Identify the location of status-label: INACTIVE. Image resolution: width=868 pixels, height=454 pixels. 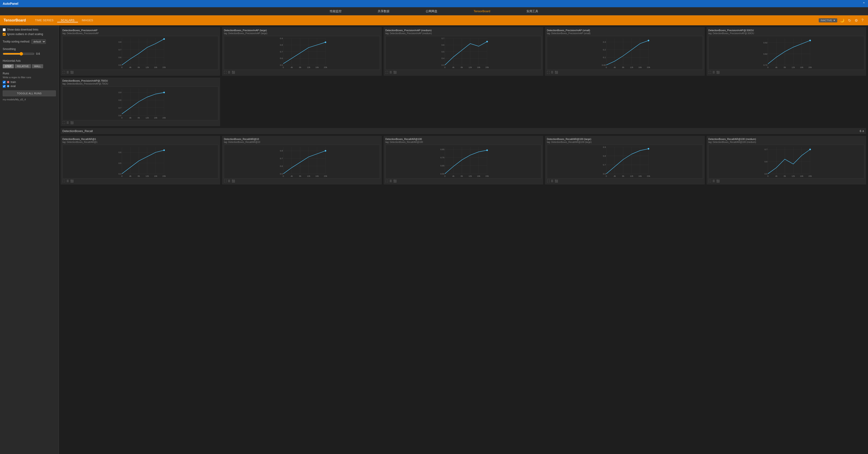
(826, 20).